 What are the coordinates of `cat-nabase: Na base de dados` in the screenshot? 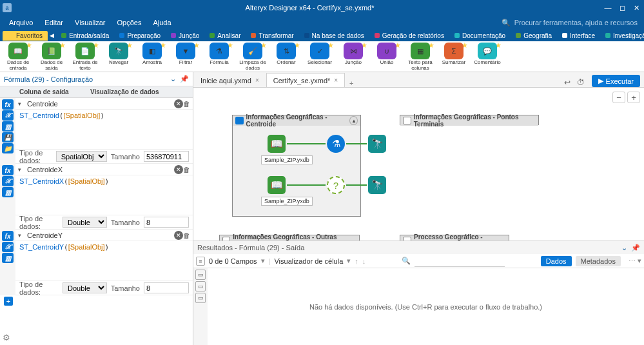 It's located at (334, 36).